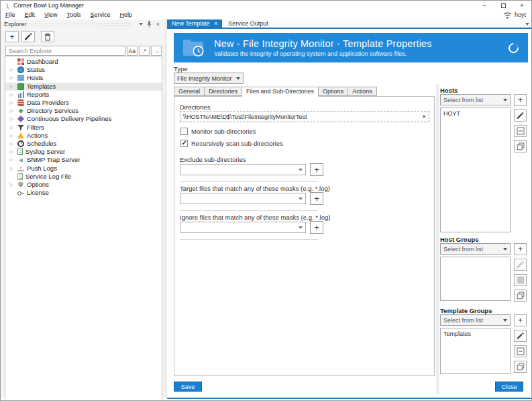 This screenshot has height=401, width=532. What do you see at coordinates (21, 193) in the screenshot?
I see `license-icon` at bounding box center [21, 193].